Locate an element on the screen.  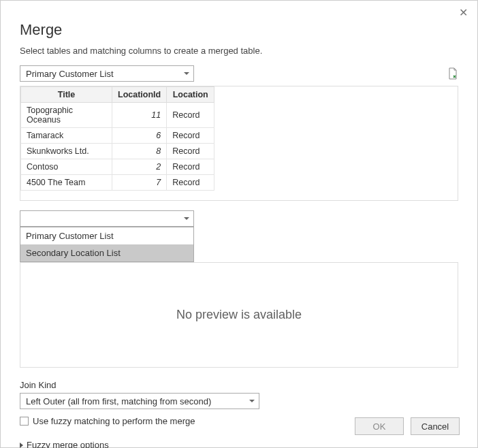
cell-locationid: 11 is located at coordinates (140, 116).